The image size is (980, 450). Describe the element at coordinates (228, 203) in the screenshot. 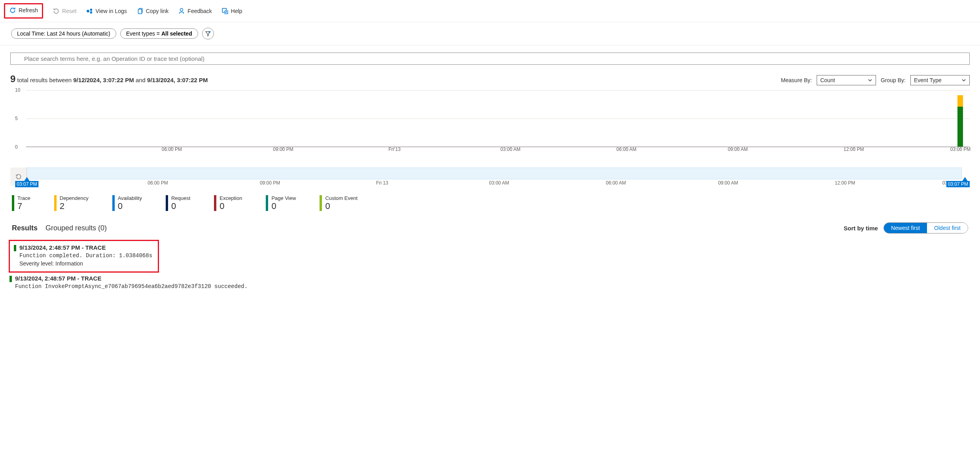

I see `legend-item-exception: Exception0` at that location.